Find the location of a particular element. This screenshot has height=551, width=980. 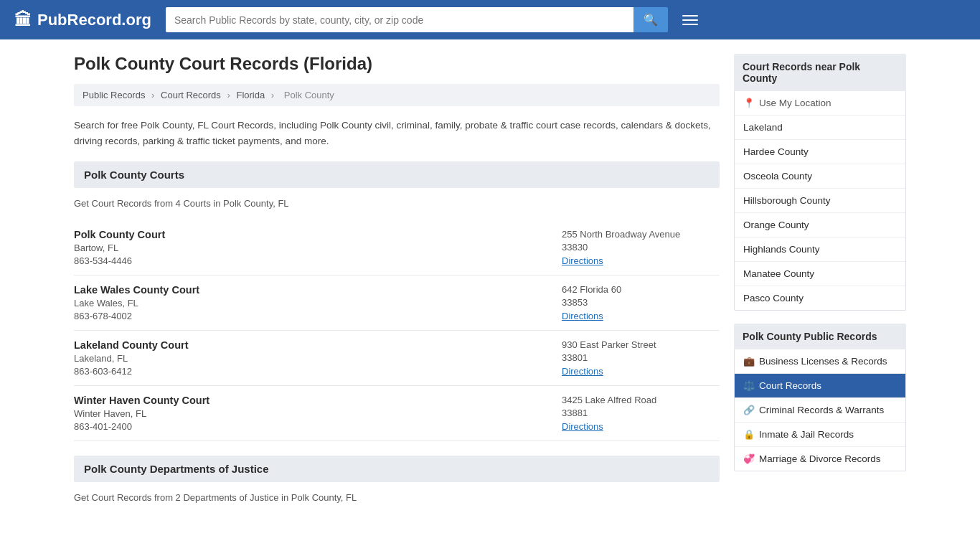

court-address: 255 North Broadway Avenue is located at coordinates (641, 234).